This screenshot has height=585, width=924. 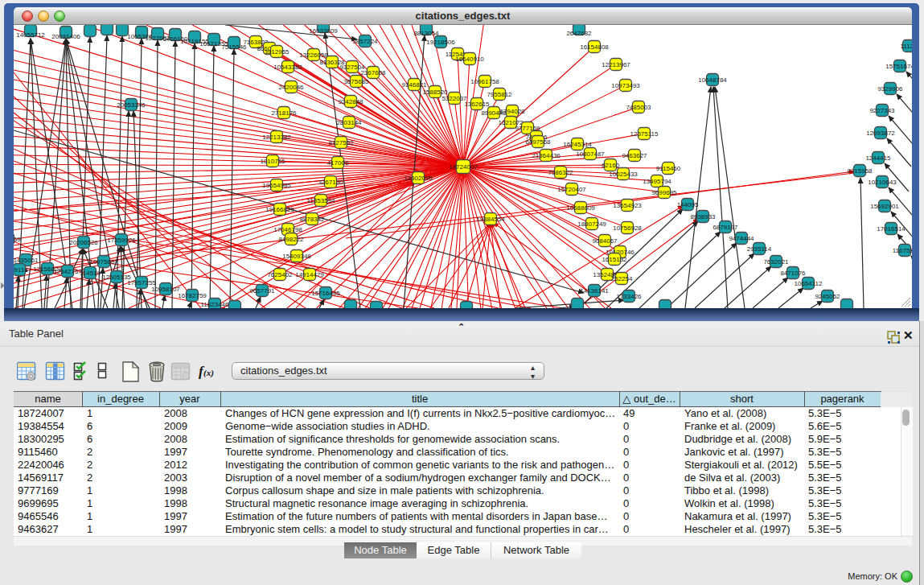 What do you see at coordinates (121, 240) in the screenshot?
I see `svg-text: 17359926` at bounding box center [121, 240].